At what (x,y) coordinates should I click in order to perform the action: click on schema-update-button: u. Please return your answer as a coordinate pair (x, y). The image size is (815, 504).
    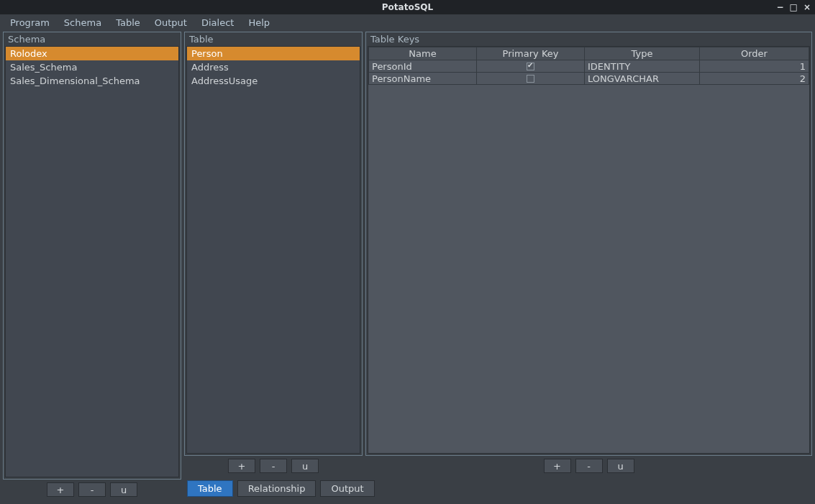
    Looking at the image, I should click on (124, 490).